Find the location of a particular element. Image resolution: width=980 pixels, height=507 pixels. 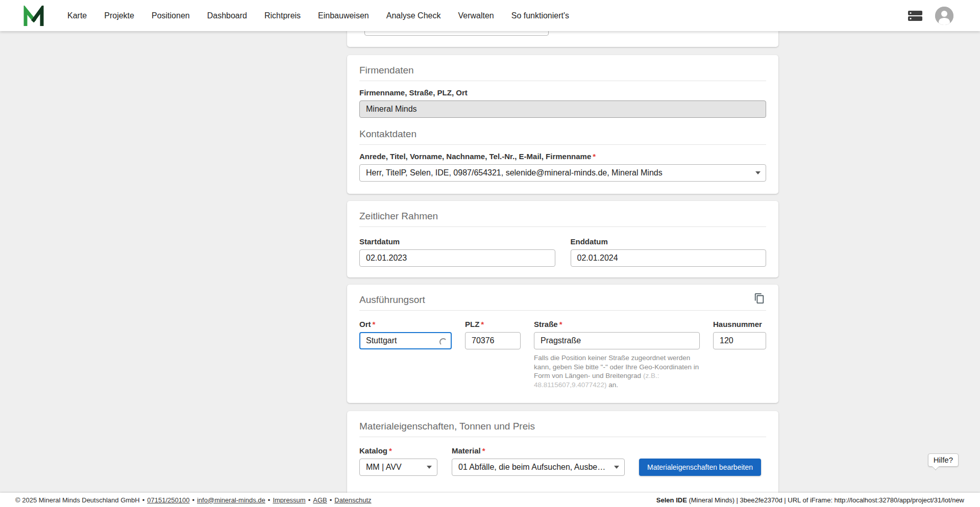

footer-email-link: info@mineral-minds.de is located at coordinates (231, 500).